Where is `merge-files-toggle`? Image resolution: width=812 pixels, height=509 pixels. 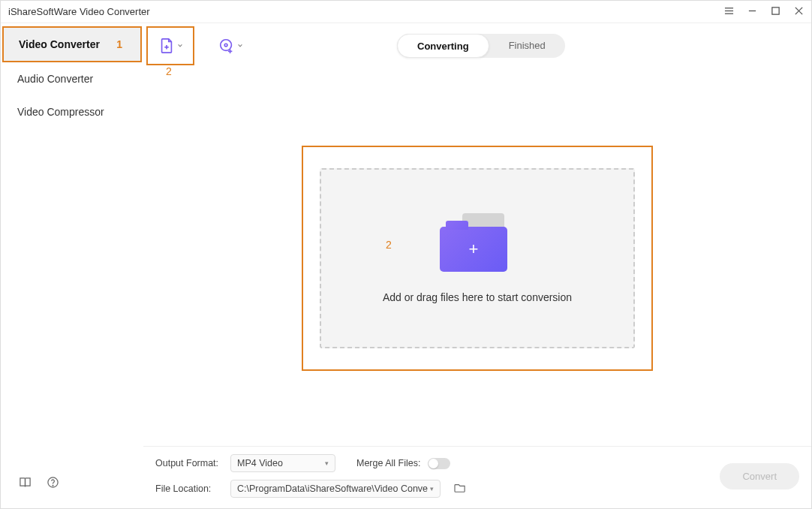
merge-files-toggle is located at coordinates (439, 464).